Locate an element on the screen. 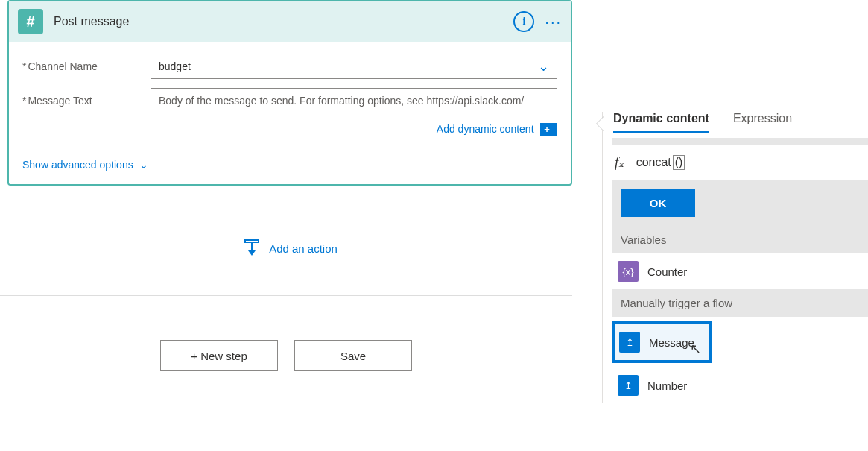 The width and height of the screenshot is (868, 451). message-text-row: Message Text is located at coordinates (290, 101).